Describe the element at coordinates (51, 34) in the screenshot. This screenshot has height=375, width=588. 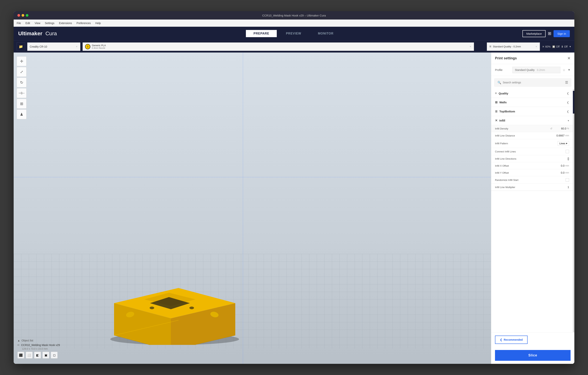
I see `logo-cura: Cura` at that location.